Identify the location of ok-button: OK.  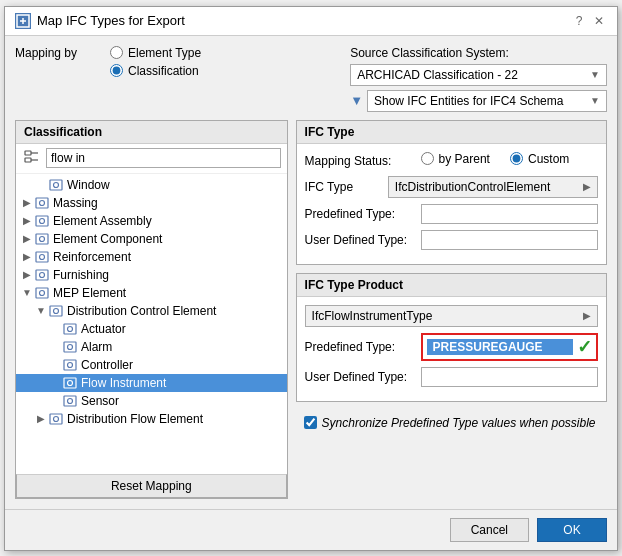
(572, 530).